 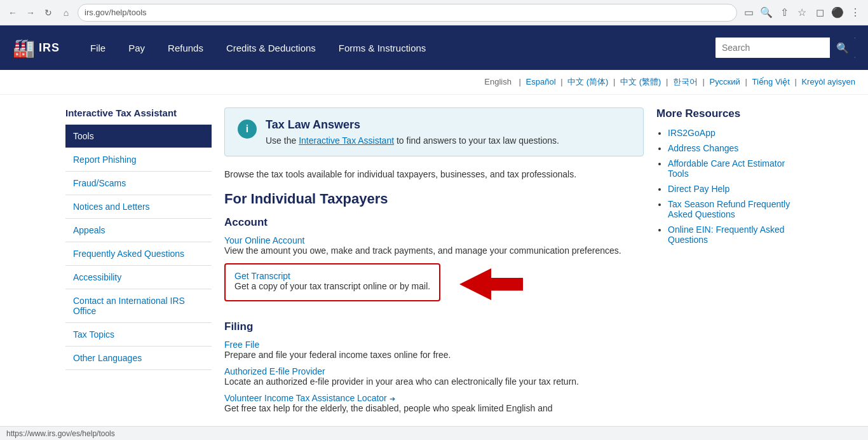 What do you see at coordinates (749, 13) in the screenshot?
I see `cast-icon: ▭` at bounding box center [749, 13].